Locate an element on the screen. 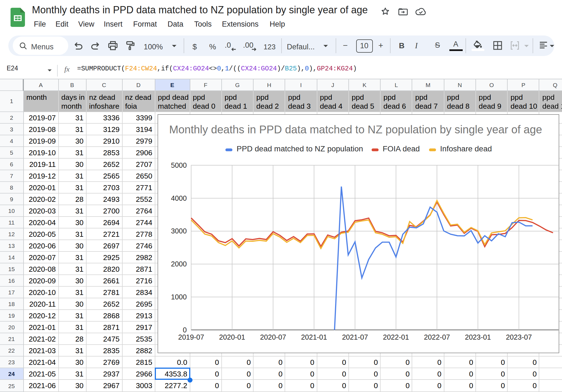 Image resolution: width=562 pixels, height=392 pixels. svg-text: FOIA dead is located at coordinates (401, 149).